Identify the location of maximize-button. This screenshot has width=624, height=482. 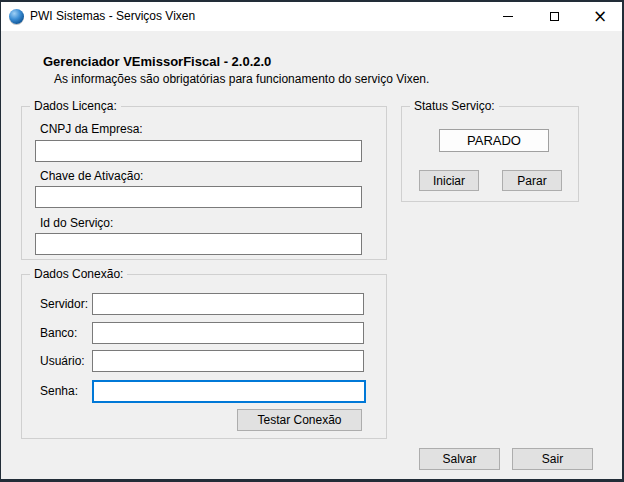
(554, 16).